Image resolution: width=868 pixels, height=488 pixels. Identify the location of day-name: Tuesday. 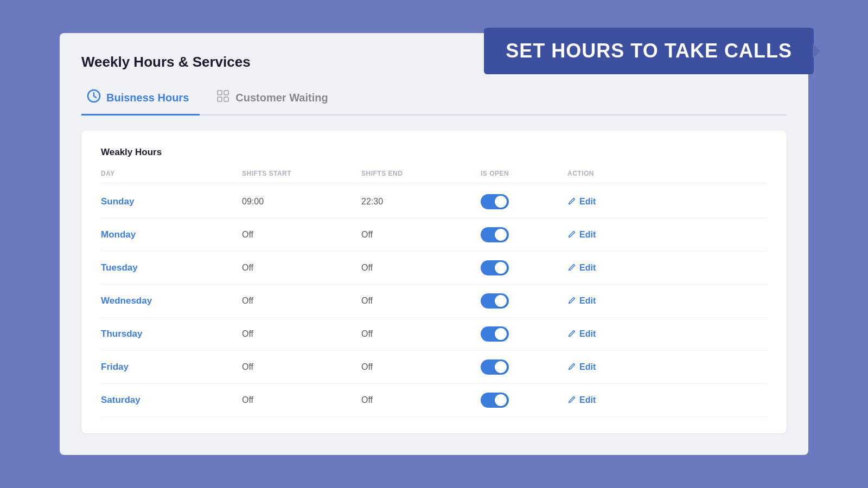
(171, 268).